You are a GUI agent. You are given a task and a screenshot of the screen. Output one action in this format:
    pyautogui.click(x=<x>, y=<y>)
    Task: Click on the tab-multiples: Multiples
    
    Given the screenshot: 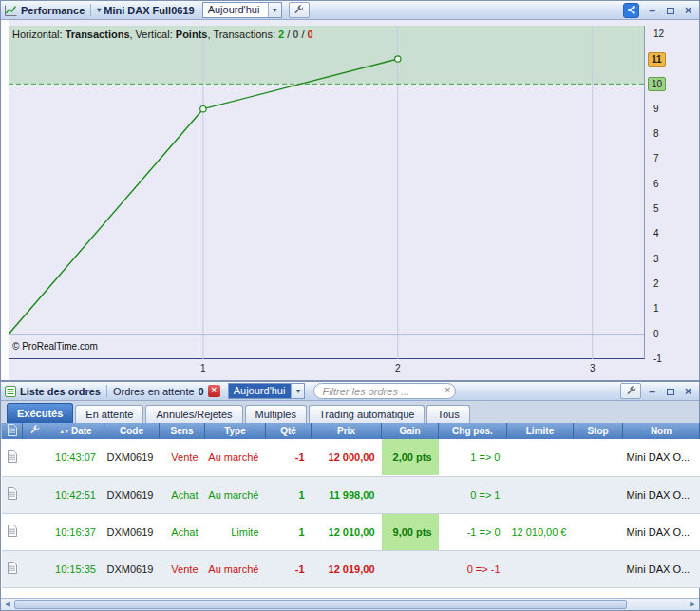 What is the action you would take?
    pyautogui.click(x=275, y=414)
    